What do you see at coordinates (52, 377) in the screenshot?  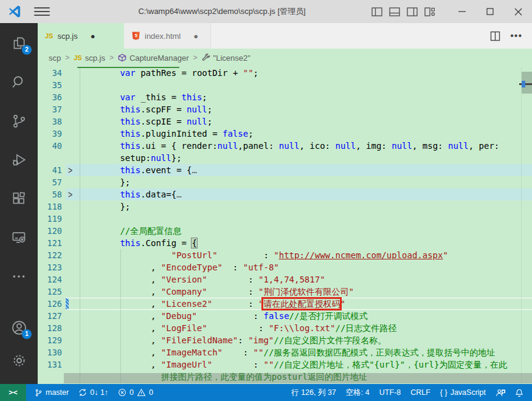 I see `line-number` at bounding box center [52, 377].